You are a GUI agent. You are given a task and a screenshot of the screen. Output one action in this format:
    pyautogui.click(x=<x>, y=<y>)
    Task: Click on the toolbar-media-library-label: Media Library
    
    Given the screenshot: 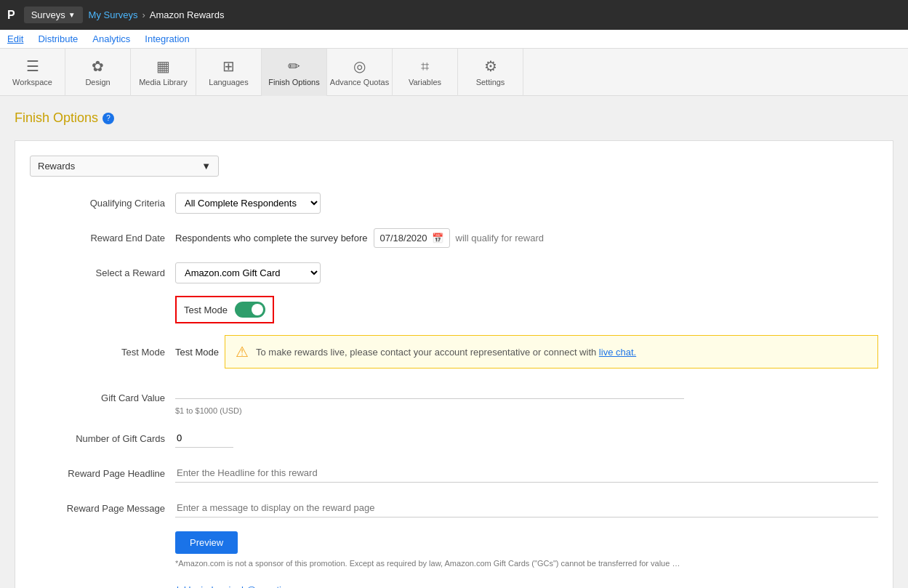 What is the action you would take?
    pyautogui.click(x=163, y=82)
    